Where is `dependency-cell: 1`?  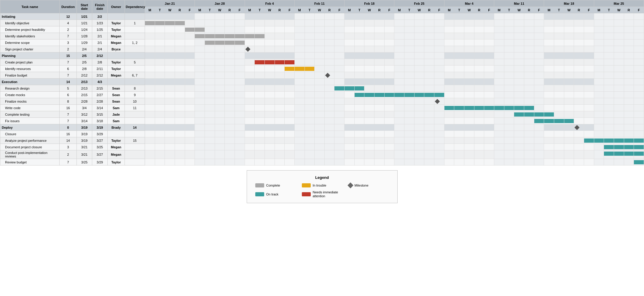
dependency-cell: 1 is located at coordinates (135, 23).